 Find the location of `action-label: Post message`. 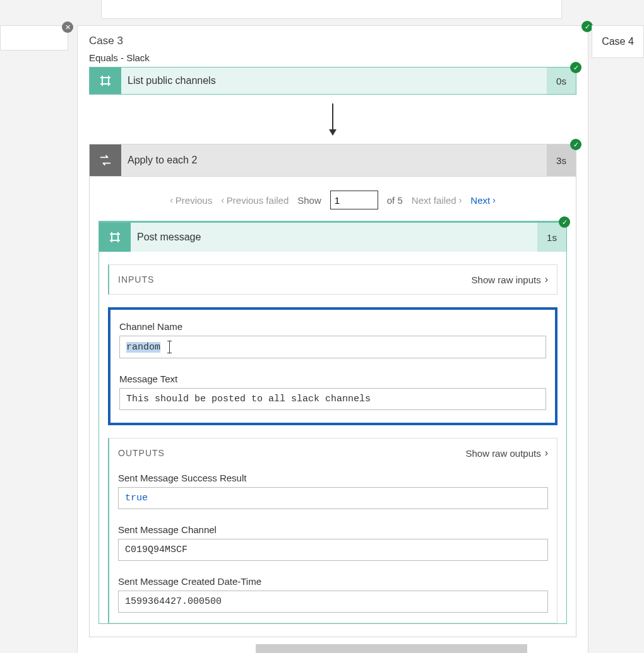

action-label: Post message is located at coordinates (334, 237).